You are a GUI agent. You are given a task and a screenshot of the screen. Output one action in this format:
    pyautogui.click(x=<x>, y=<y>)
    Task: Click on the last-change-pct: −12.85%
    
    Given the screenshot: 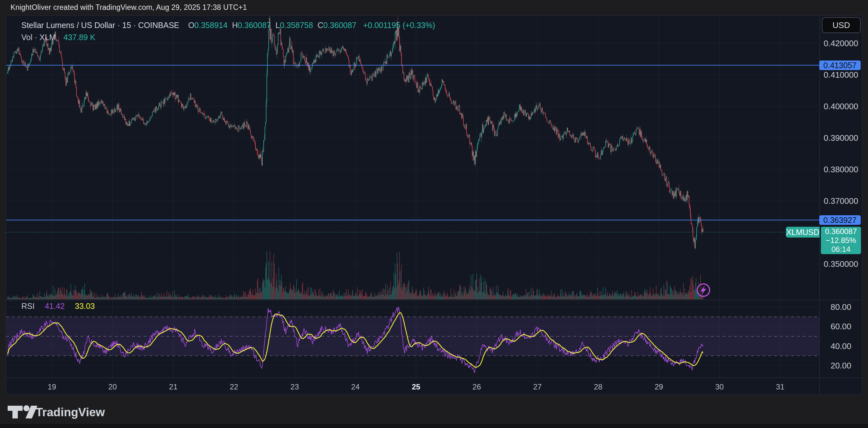 What is the action you would take?
    pyautogui.click(x=841, y=241)
    